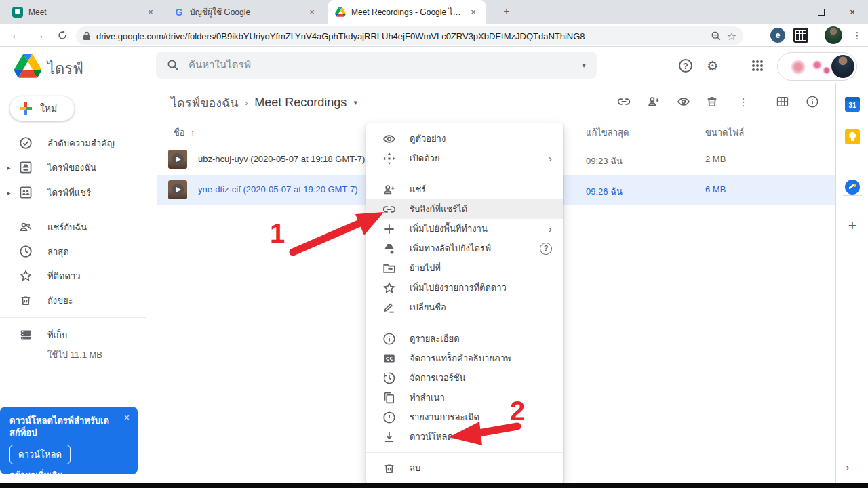 The image size is (868, 488). I want to click on delete-button, so click(712, 102).